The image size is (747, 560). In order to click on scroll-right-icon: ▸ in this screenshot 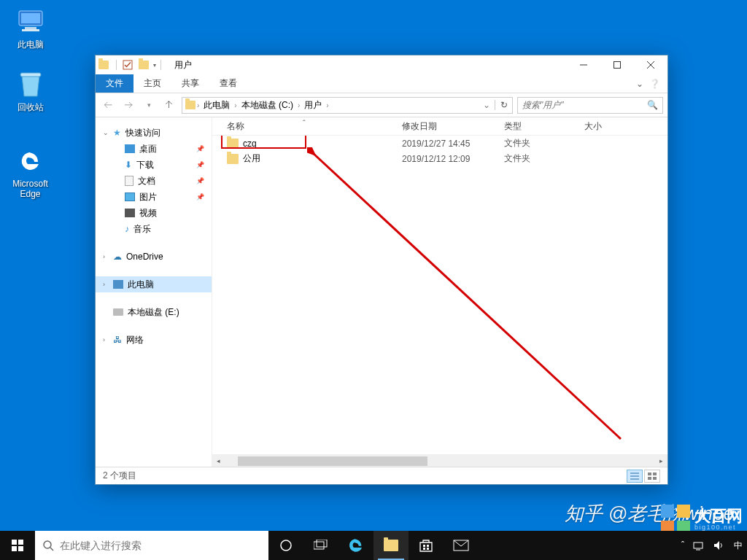, I will do `click(661, 461)`.